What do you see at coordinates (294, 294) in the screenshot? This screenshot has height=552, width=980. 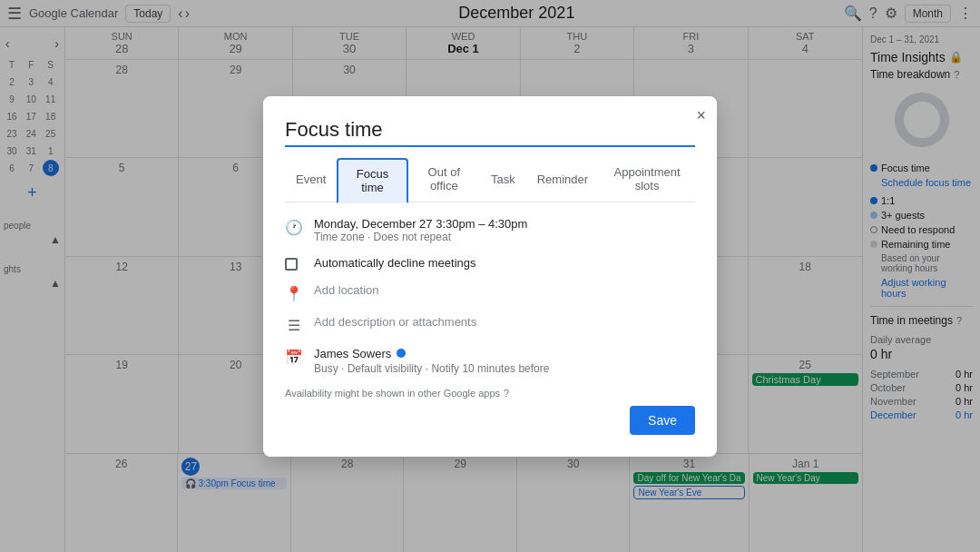 I see `location-icon: 📍` at bounding box center [294, 294].